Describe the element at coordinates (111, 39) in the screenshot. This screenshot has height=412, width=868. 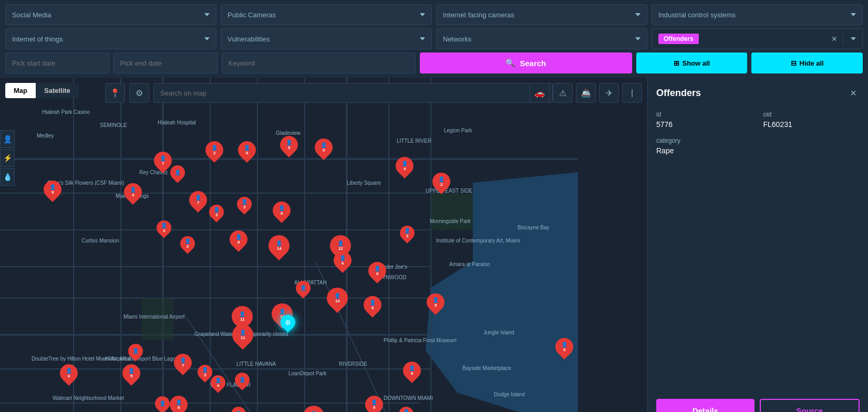
I see `iot-dropdown: Internet of things` at that location.